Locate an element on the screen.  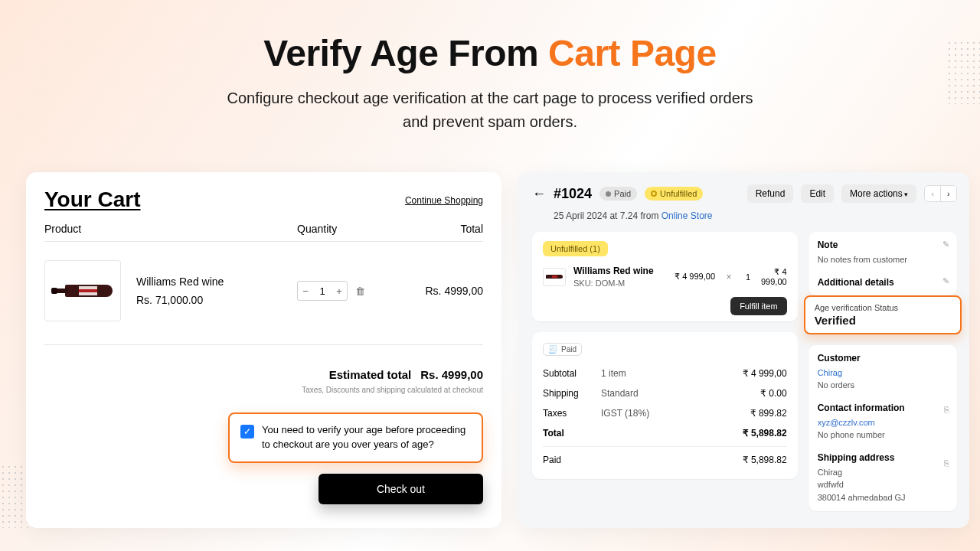
payment-panel: 🧾Paid Subtotal1 item₹ 4 999,00 ShippingS… is located at coordinates (665, 406).